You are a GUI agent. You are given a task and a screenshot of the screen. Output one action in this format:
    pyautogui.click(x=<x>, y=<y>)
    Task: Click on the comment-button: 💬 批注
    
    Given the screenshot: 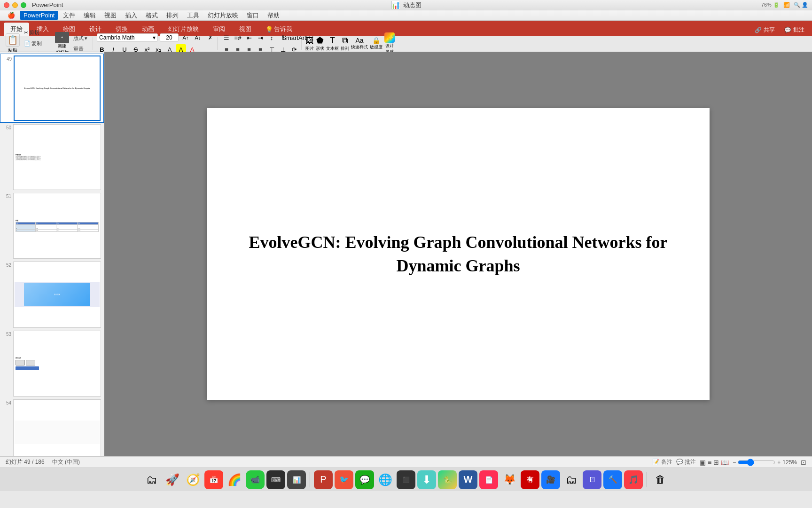 What is the action you would take?
    pyautogui.click(x=794, y=30)
    